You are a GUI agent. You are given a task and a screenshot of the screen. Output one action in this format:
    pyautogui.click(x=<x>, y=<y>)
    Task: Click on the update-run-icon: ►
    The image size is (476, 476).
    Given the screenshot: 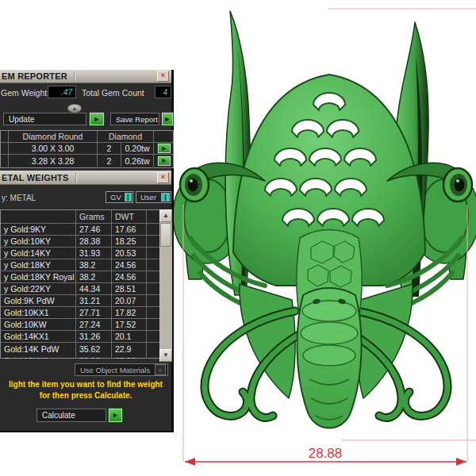 What is the action you would take?
    pyautogui.click(x=97, y=119)
    